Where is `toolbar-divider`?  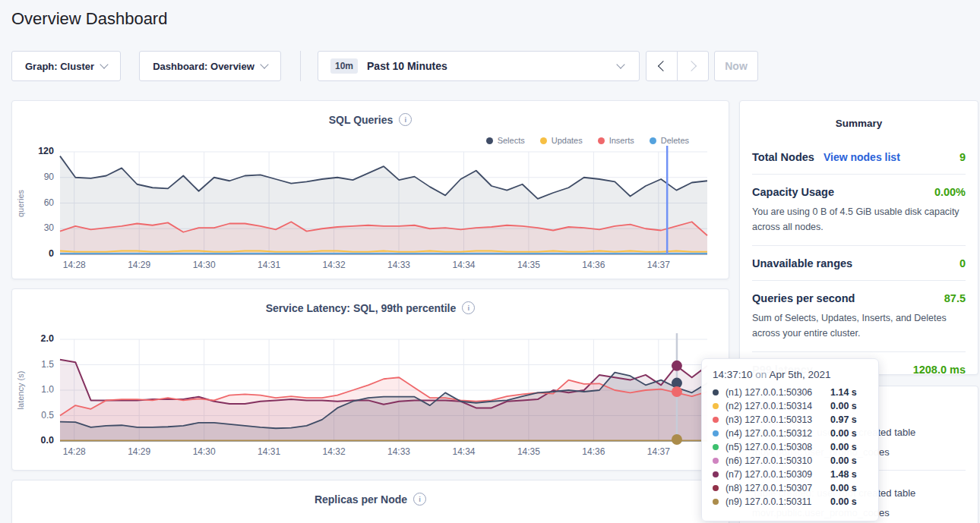 toolbar-divider is located at coordinates (301, 66).